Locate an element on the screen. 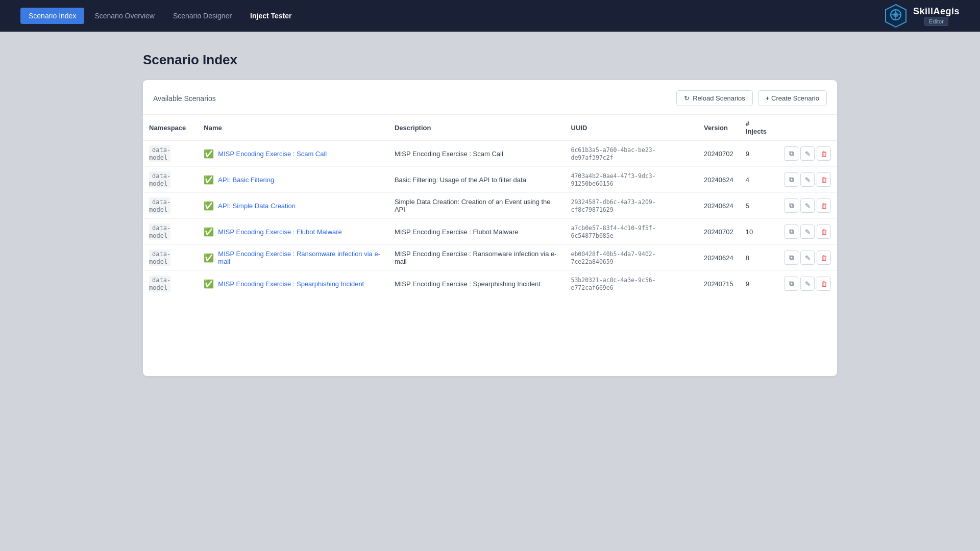  col-actions is located at coordinates (807, 128).